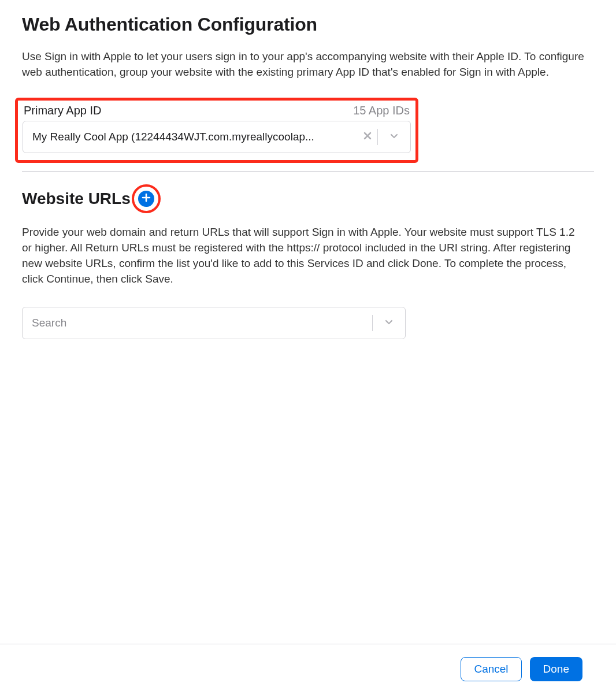  Describe the element at coordinates (389, 323) in the screenshot. I see `search-dropdown-toggle` at that location.